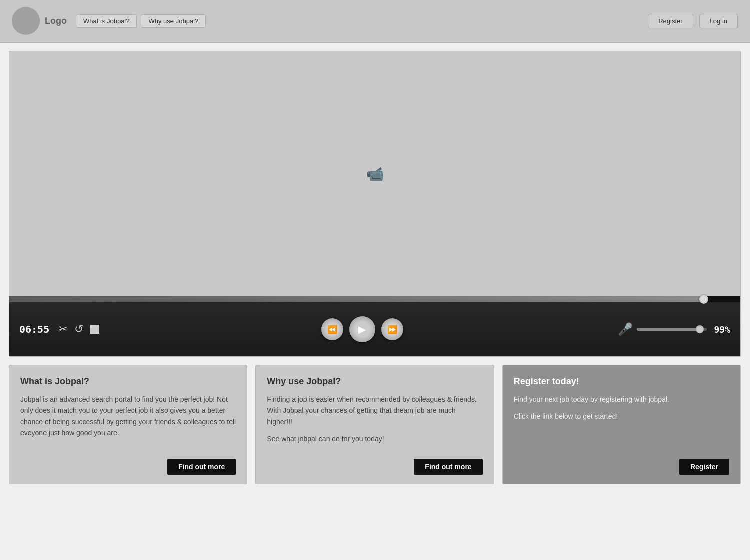 This screenshot has width=750, height=560. I want to click on register-header-button: Register, so click(670, 21).